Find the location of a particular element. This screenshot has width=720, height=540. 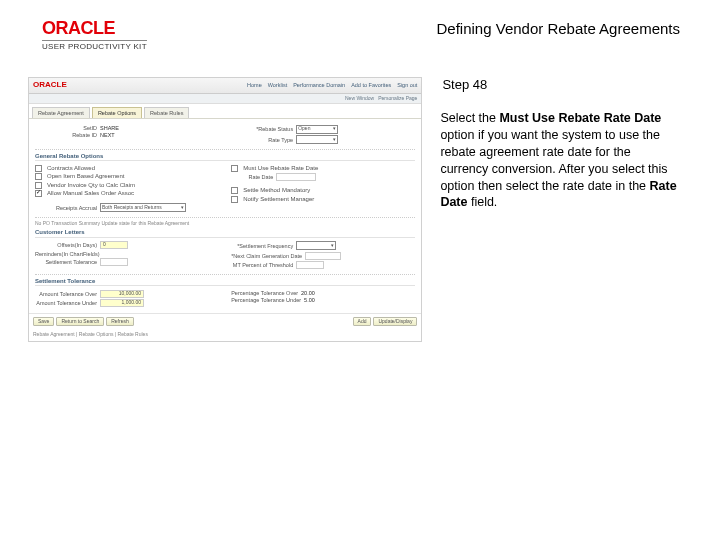

btn-update: Update/Display is located at coordinates (395, 322).